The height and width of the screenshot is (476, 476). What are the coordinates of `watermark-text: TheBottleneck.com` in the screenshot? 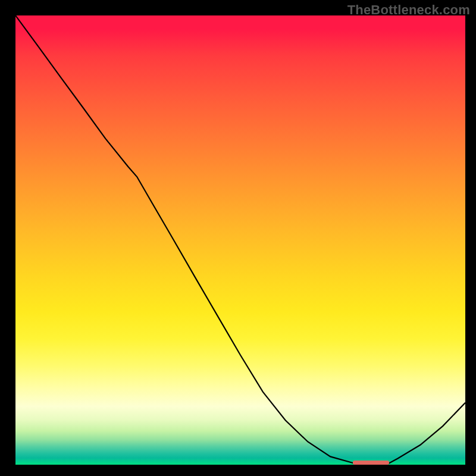 It's located at (409, 10).